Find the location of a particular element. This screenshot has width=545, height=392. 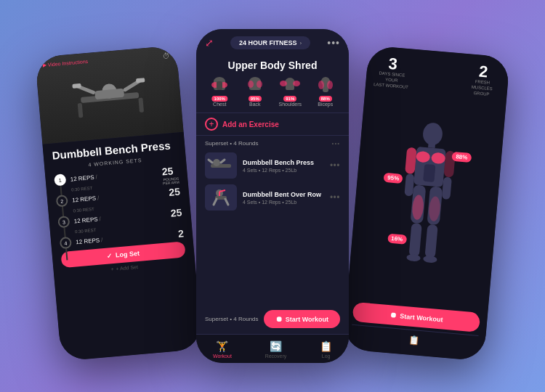

exercise-card-1: Dumbbell Bench Press 4 Sets • 12 Reps • … is located at coordinates (272, 166).